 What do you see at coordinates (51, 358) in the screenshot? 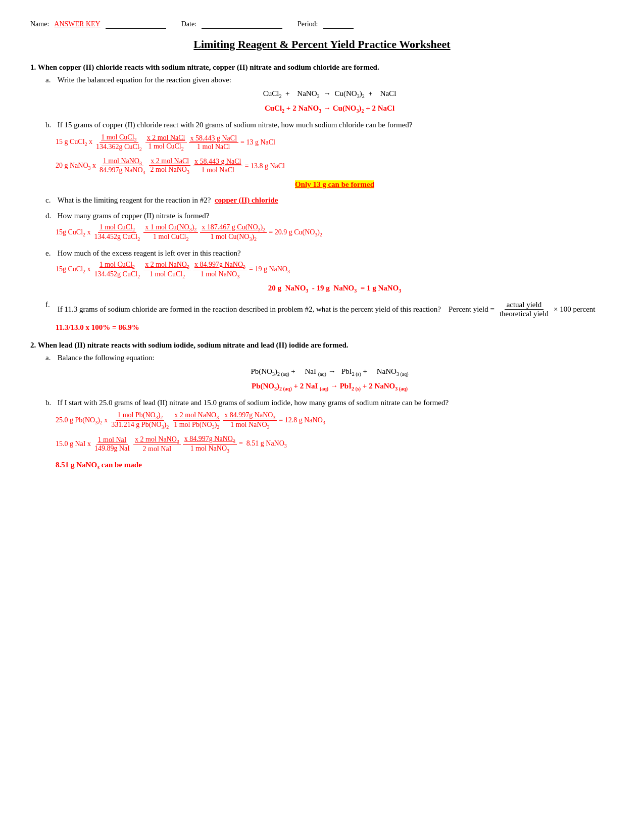
I see `q2a-label: a.` at bounding box center [51, 358].